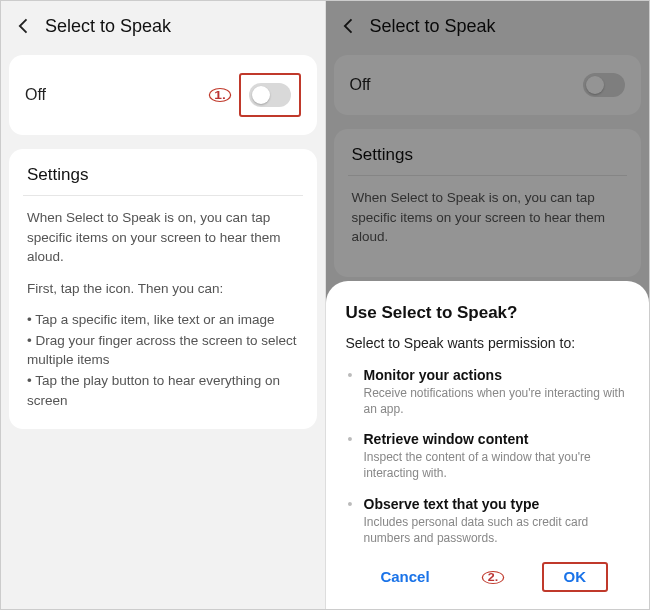 This screenshot has height=610, width=650. I want to click on permission-desc: Receive notifications when you're intera…, so click(497, 401).